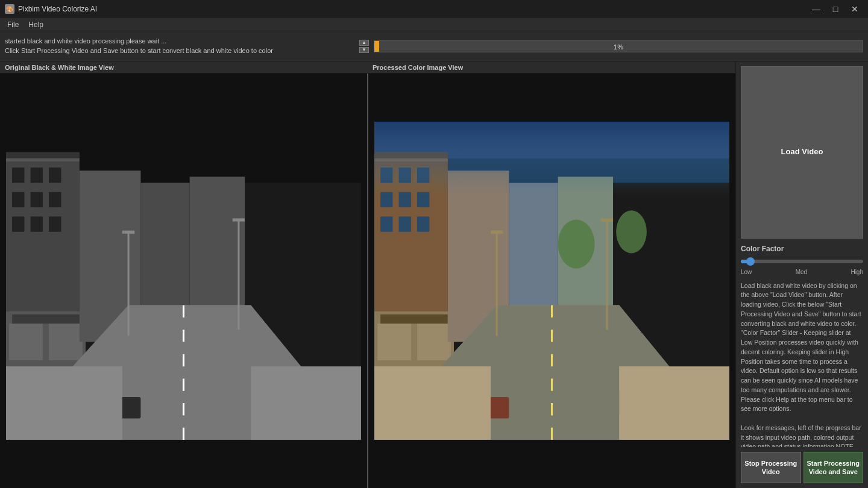  Describe the element at coordinates (618, 46) in the screenshot. I see `progress-bar: 1%` at that location.